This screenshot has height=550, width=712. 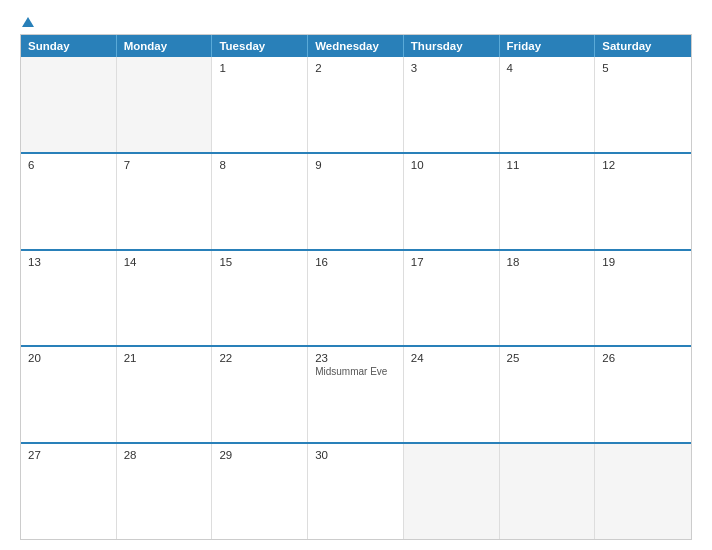 I want to click on day-number: 18, so click(x=548, y=262).